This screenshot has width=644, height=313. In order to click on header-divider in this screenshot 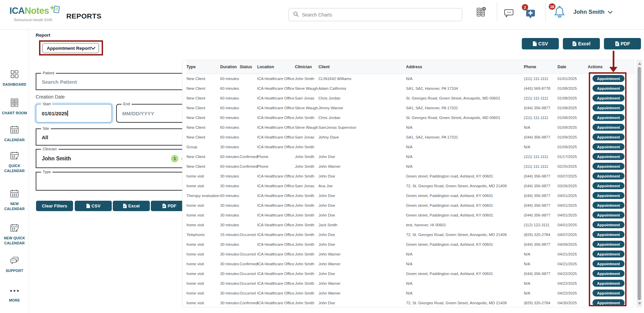, I will do `click(497, 12)`.